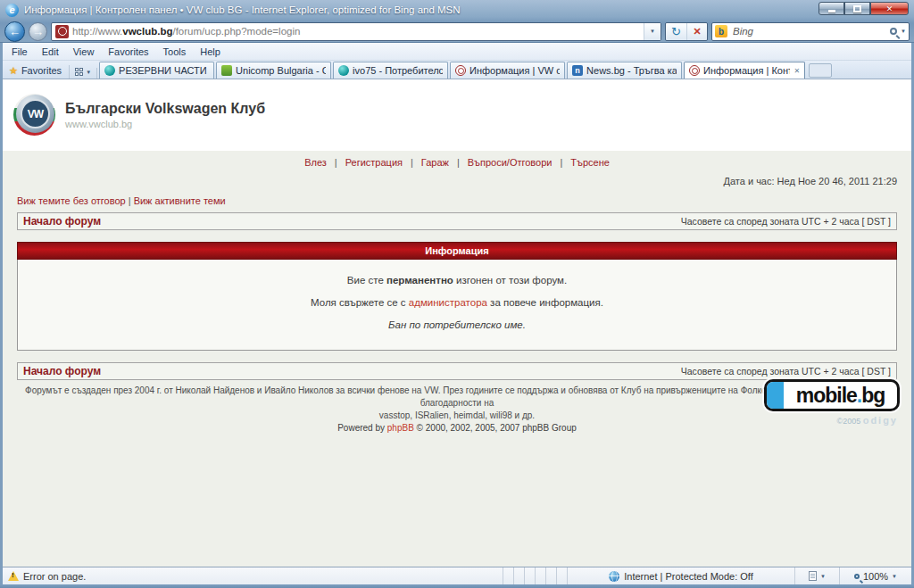  Describe the element at coordinates (227, 70) in the screenshot. I see `unicomp-icon` at that location.